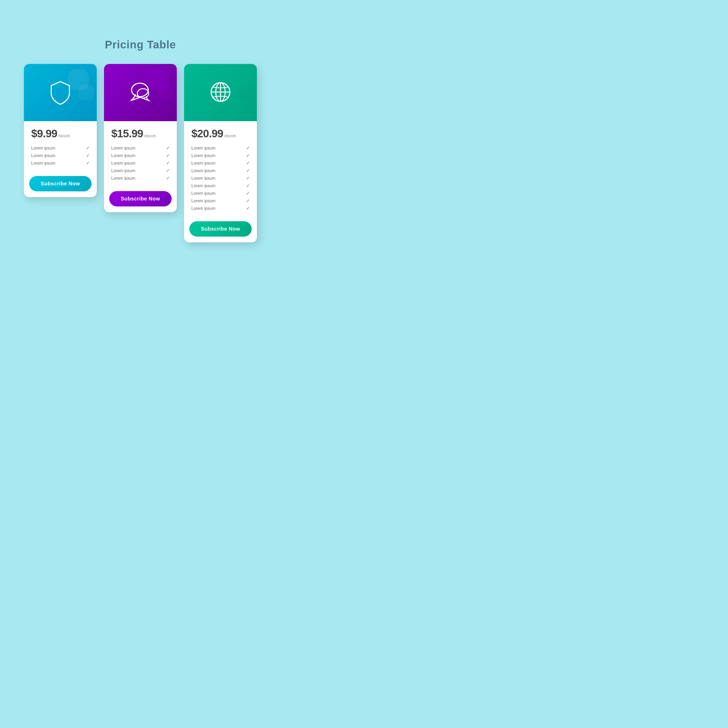 The image size is (728, 728). I want to click on price-period-standard: /Month, so click(150, 136).